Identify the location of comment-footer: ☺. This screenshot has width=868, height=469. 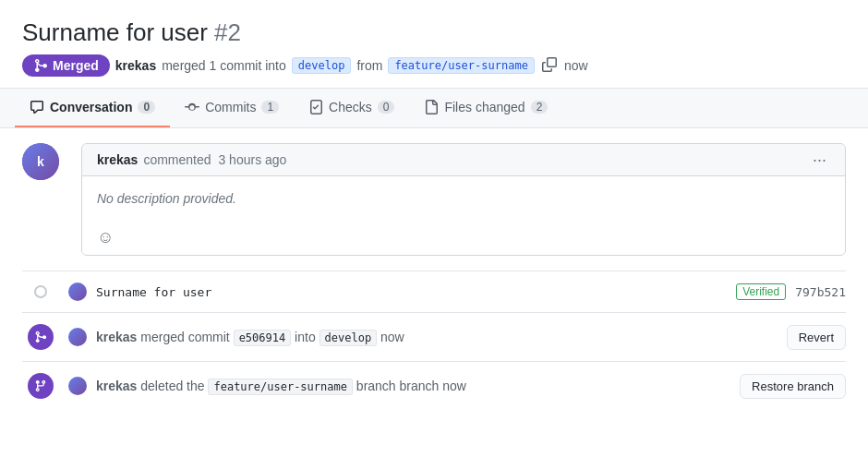
(464, 238).